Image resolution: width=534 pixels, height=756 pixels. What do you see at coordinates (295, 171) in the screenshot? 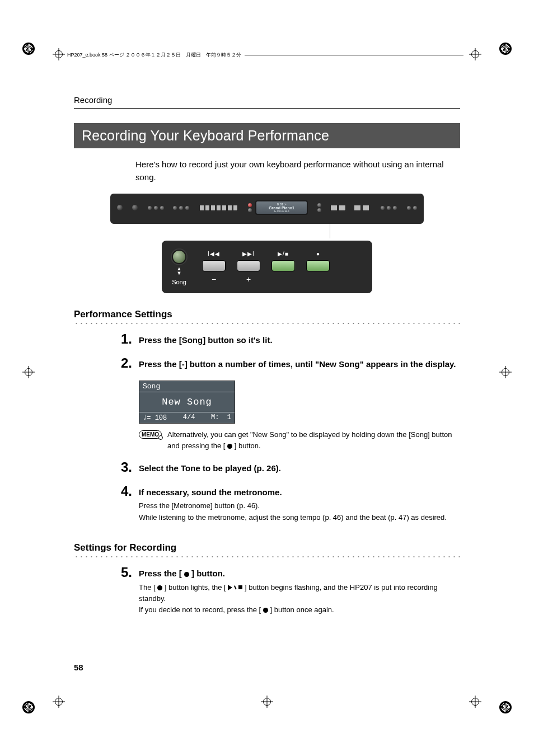
I see `intro-text: Here's how to record just your own keybo…` at bounding box center [295, 171].